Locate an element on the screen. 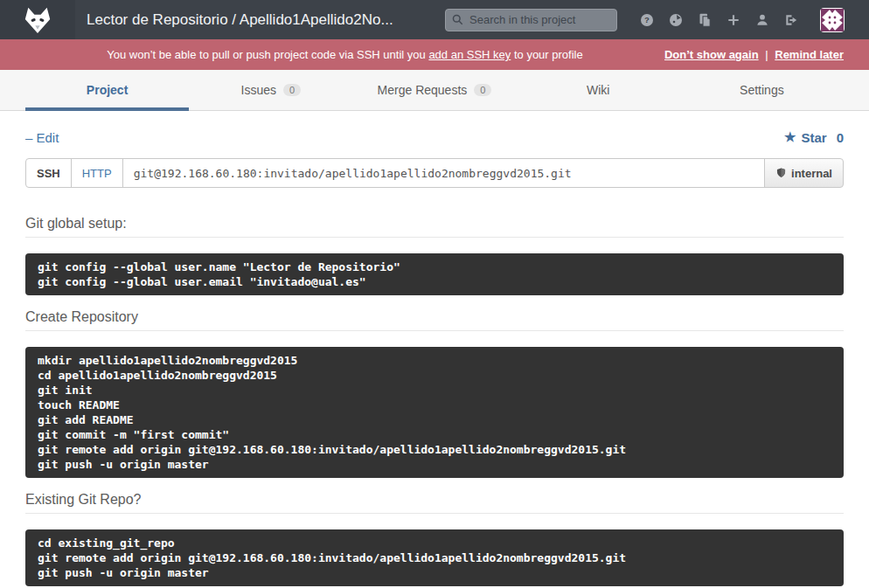 Image resolution: width=869 pixels, height=588 pixels. help-icon: ? is located at coordinates (647, 20).